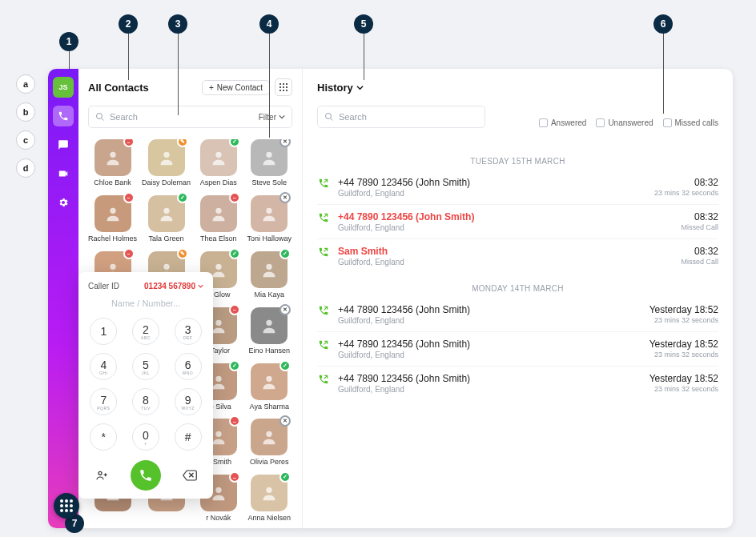 The width and height of the screenshot is (756, 537). Describe the element at coordinates (63, 145) in the screenshot. I see `nav-chat` at that location.